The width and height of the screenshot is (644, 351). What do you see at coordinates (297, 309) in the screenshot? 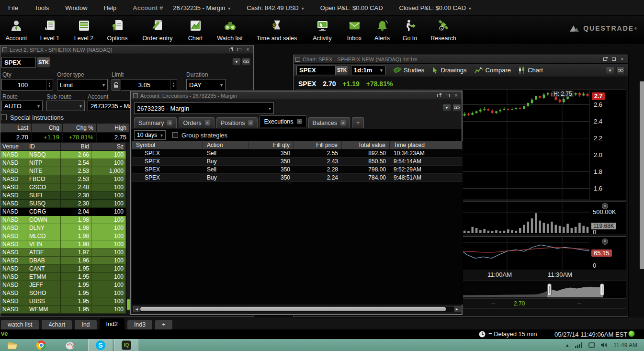
I see `executions-hscrollbar: ◀ ▶` at bounding box center [297, 309].